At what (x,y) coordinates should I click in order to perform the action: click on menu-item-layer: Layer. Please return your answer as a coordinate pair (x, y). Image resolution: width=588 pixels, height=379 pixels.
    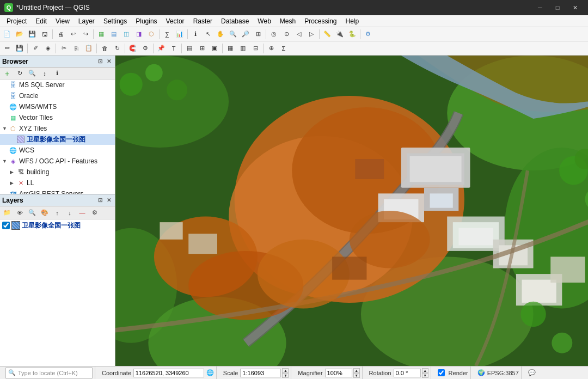
    Looking at the image, I should click on (87, 21).